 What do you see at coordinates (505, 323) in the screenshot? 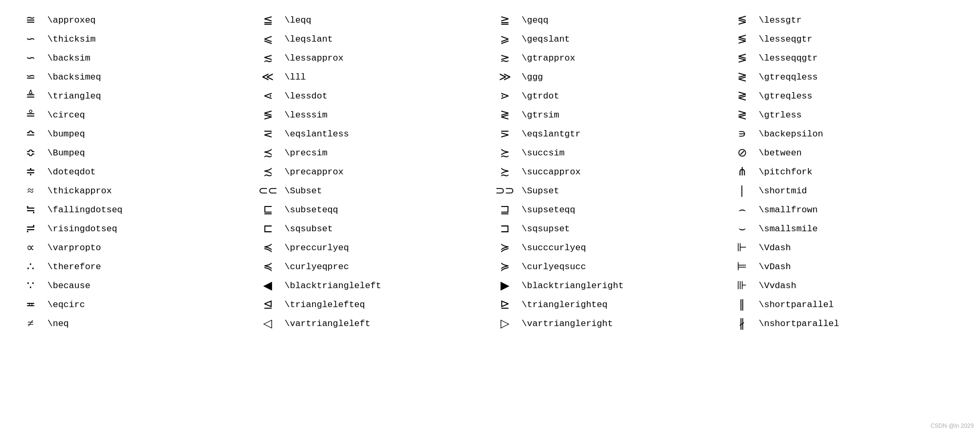
I see `math-symbol: ▷` at bounding box center [505, 323].